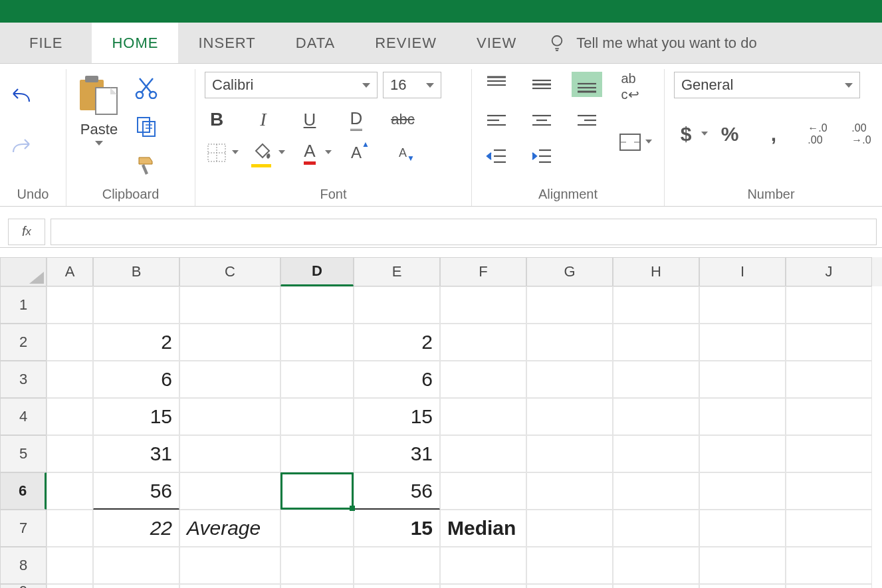 This screenshot has width=882, height=588. I want to click on cell-I2, so click(742, 342).